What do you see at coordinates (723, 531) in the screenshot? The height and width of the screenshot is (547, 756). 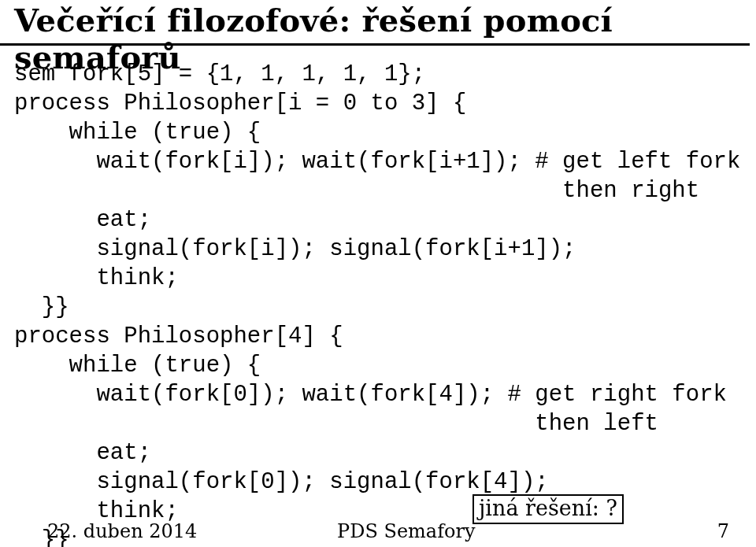 I see `footer-page-number: 7` at bounding box center [723, 531].